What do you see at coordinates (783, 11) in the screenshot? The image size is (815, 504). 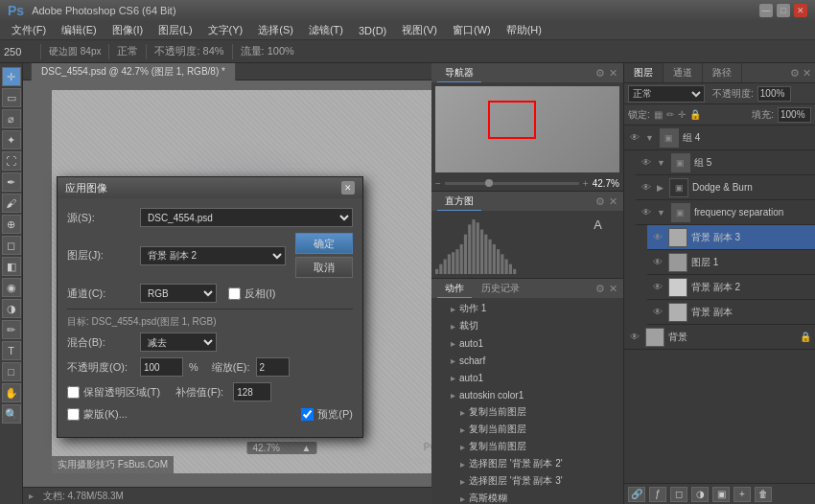 I see `restore-button: □` at bounding box center [783, 11].